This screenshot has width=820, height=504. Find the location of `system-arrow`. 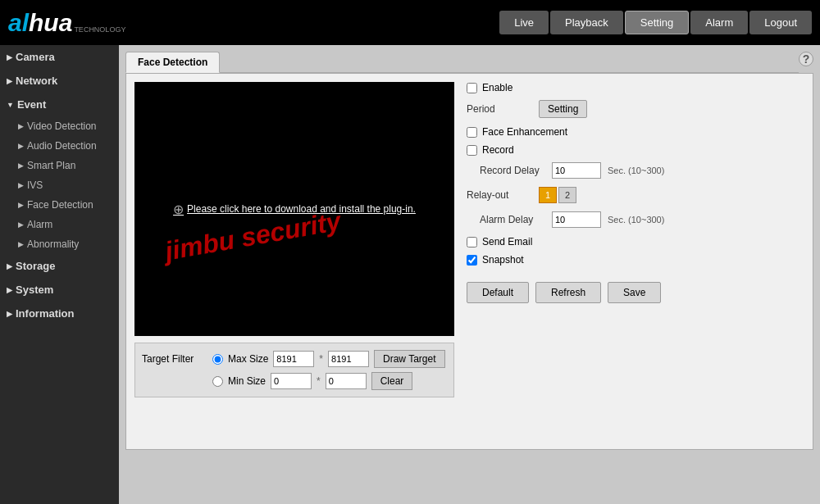

system-arrow is located at coordinates (10, 290).